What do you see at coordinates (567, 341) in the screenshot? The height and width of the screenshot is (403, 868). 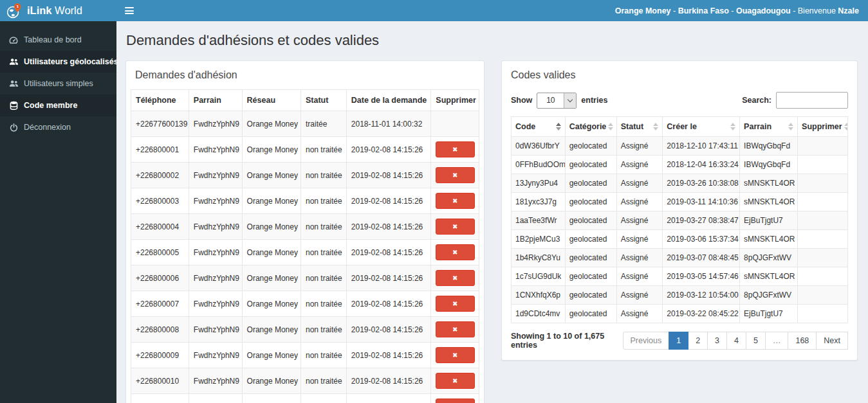 I see `entries-summary: Showing 1 to 10 of 1,675 entries` at bounding box center [567, 341].